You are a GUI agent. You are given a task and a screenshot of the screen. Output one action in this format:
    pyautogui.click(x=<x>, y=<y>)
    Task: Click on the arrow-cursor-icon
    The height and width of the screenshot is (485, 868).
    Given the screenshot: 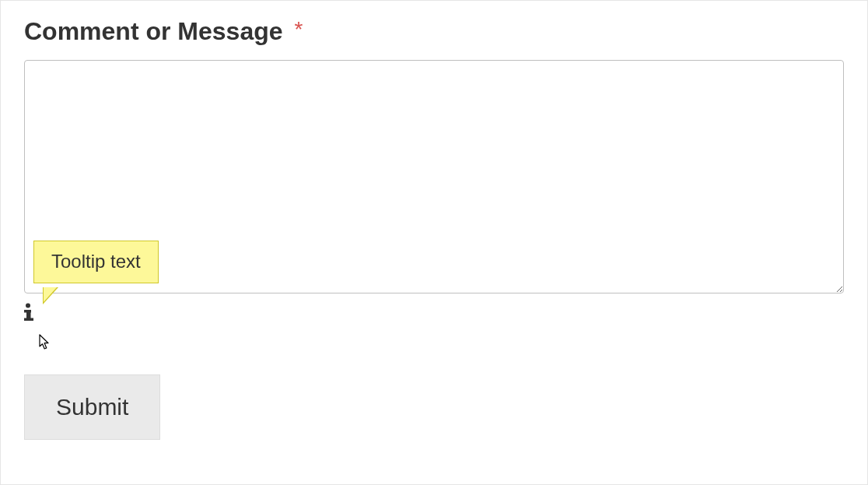 What is the action you would take?
    pyautogui.click(x=45, y=344)
    